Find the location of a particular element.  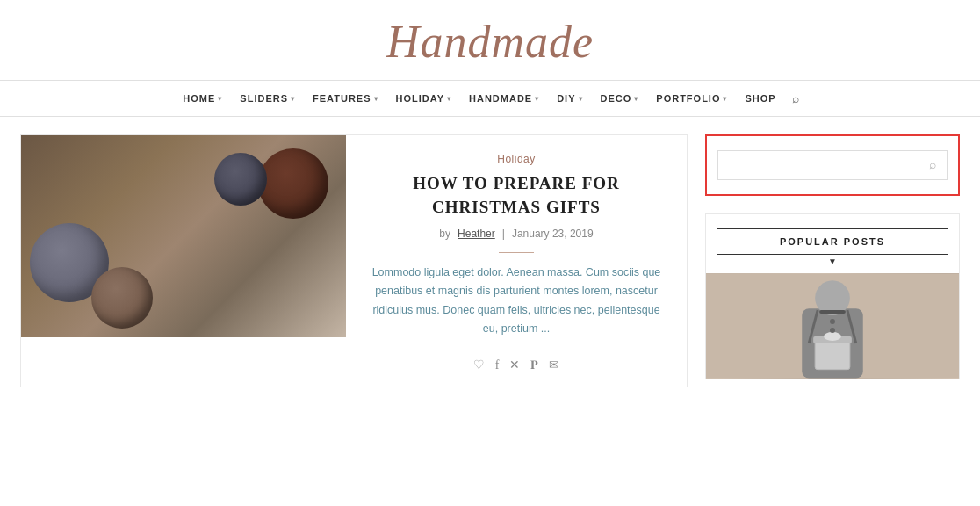

nav-link-handmade: HANDMADE ▾ is located at coordinates (504, 98).